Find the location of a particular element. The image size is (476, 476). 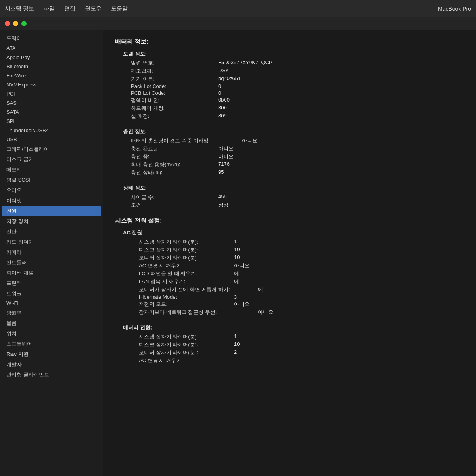

info-ac-change-battery: AC 변경 시 깨우기: is located at coordinates (301, 361).